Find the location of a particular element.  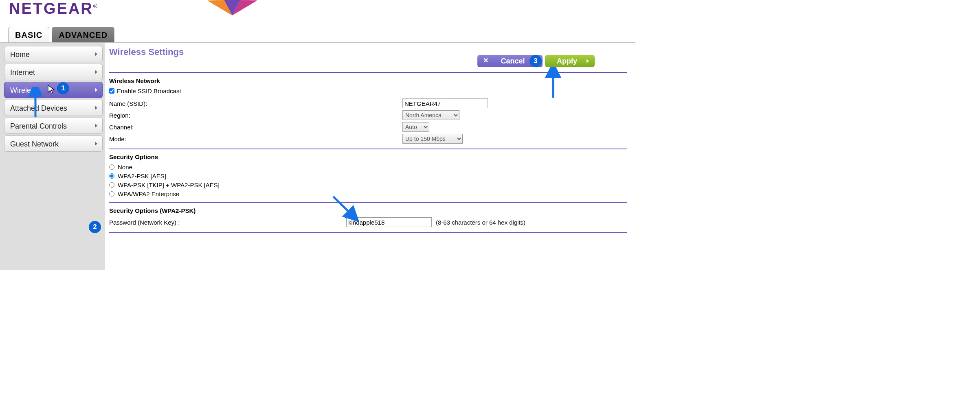

section-heading-security-options: Security Options is located at coordinates (368, 157).